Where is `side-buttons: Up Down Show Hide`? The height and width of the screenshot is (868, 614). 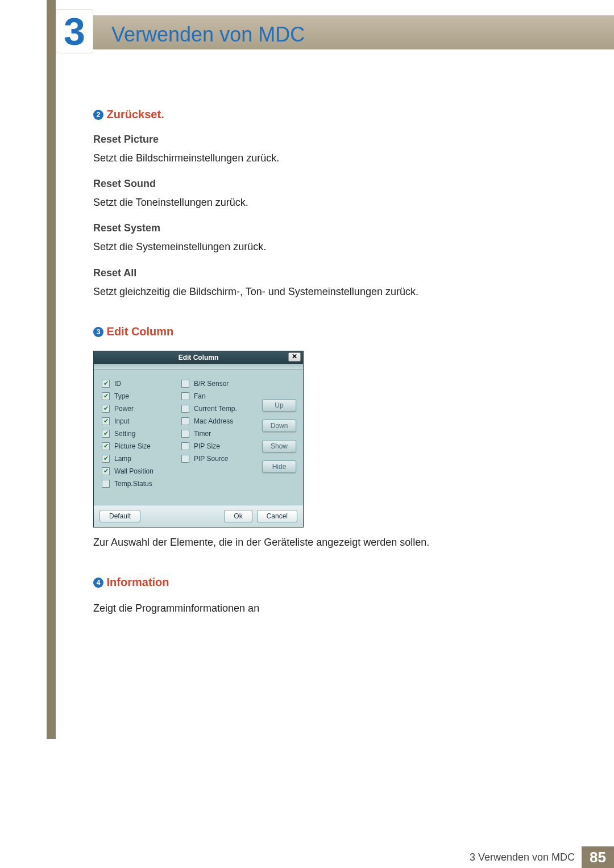 side-buttons: Up Down Show Hide is located at coordinates (279, 436).